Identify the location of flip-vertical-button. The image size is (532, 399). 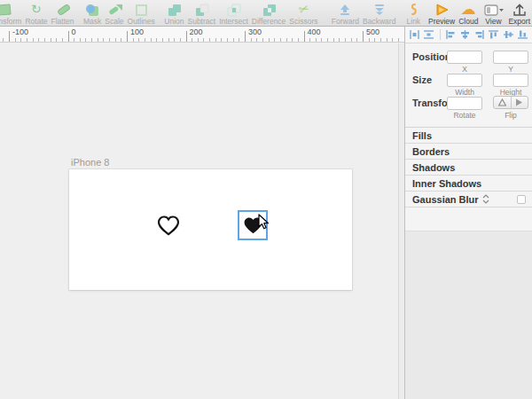
(520, 103).